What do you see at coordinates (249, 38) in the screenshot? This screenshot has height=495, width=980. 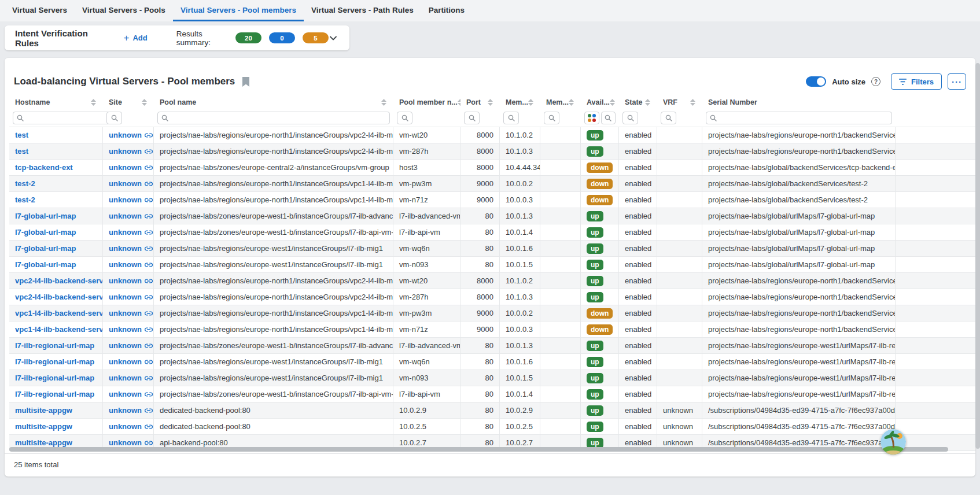 I see `results-badge-passed: 20` at bounding box center [249, 38].